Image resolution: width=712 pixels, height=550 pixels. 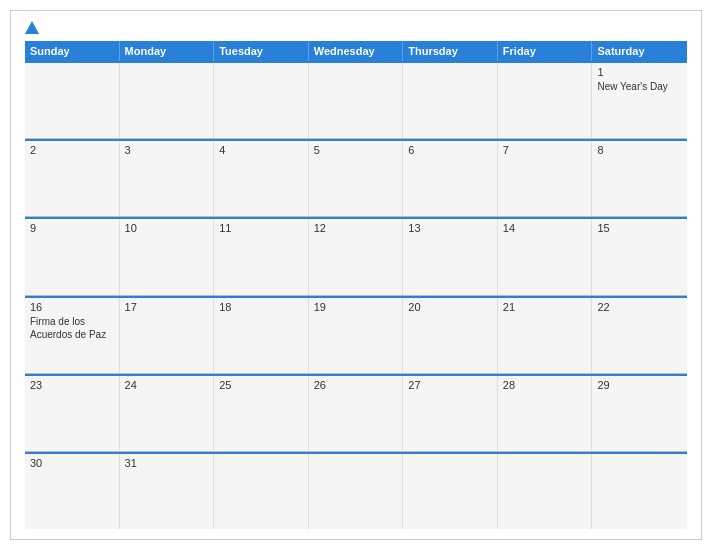 What do you see at coordinates (168, 178) in the screenshot?
I see `cal-cell: 3` at bounding box center [168, 178].